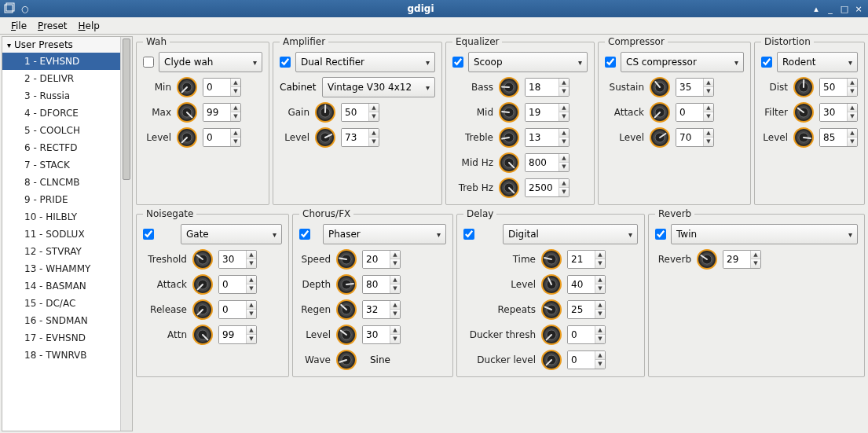 Image resolution: width=868 pixels, height=433 pixels. I want to click on ng-type-combo: Gate, so click(231, 234).